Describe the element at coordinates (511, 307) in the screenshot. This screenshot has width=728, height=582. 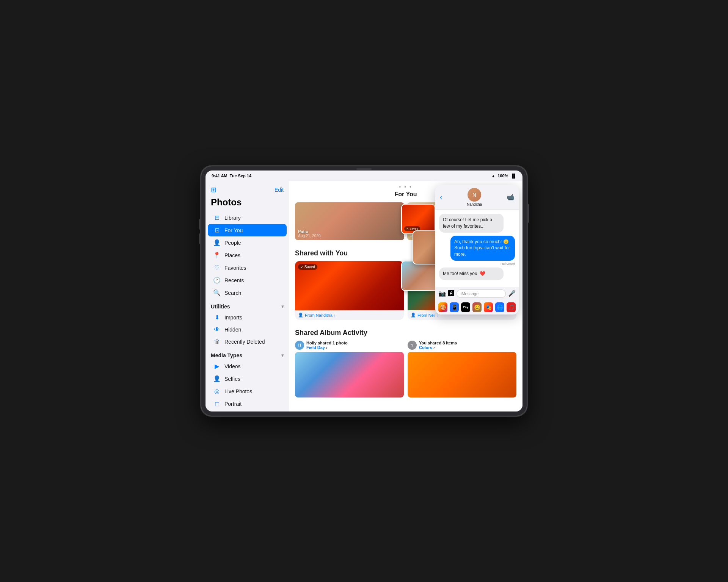
I see `music-icon: 🎵` at that location.